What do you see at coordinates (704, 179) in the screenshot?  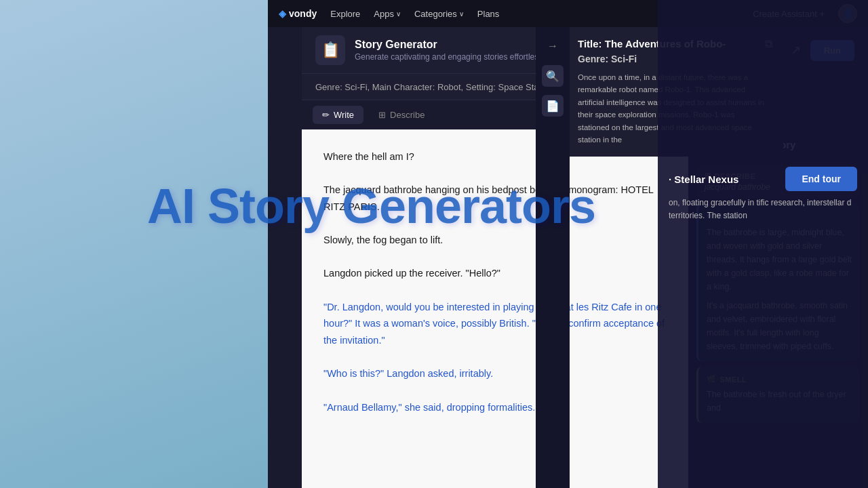 I see `tour-stellar-nexus: · Stellar Nexus` at bounding box center [704, 179].